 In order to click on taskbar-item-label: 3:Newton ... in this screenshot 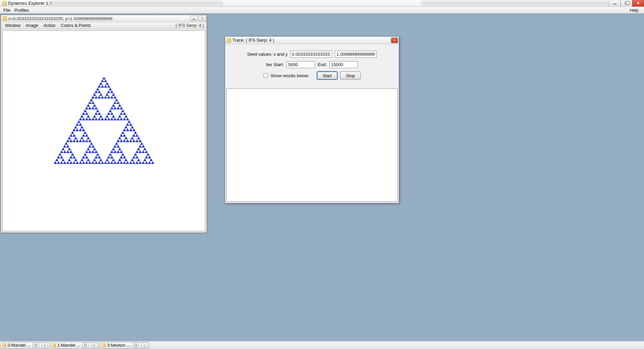, I will do `click(119, 345)`.